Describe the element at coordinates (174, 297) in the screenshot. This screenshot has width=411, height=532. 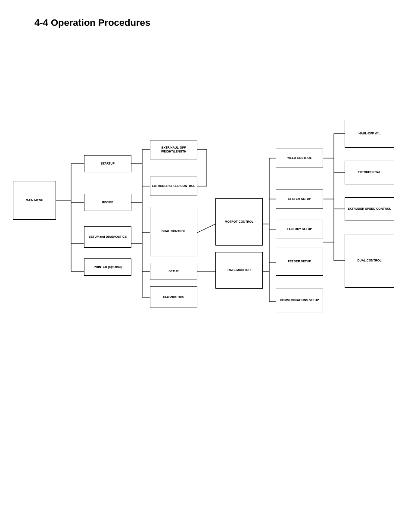
I see `diagnostics-box: DIAGNOSTICS` at that location.